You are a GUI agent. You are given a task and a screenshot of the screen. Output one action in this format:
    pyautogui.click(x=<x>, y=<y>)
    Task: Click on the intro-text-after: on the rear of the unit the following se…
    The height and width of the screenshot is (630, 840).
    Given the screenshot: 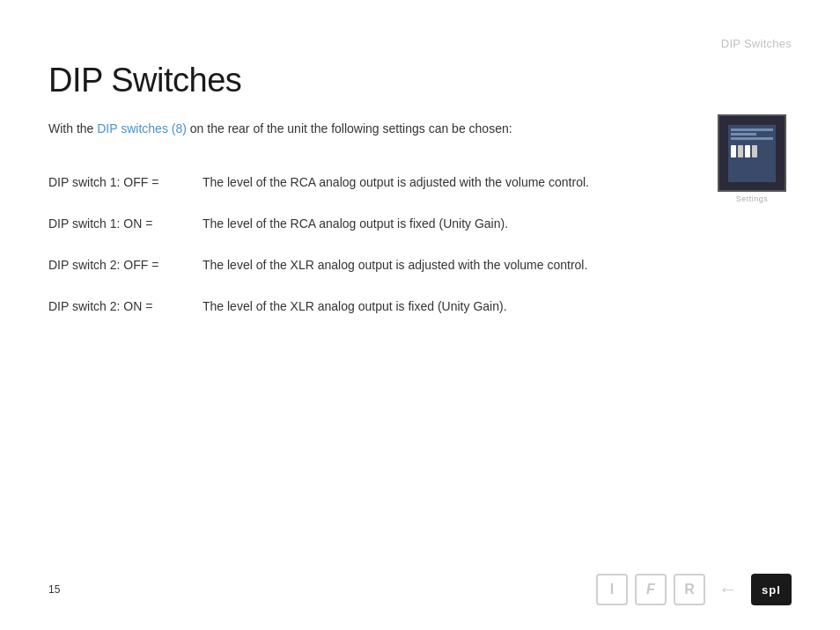 What is the action you would take?
    pyautogui.click(x=350, y=128)
    